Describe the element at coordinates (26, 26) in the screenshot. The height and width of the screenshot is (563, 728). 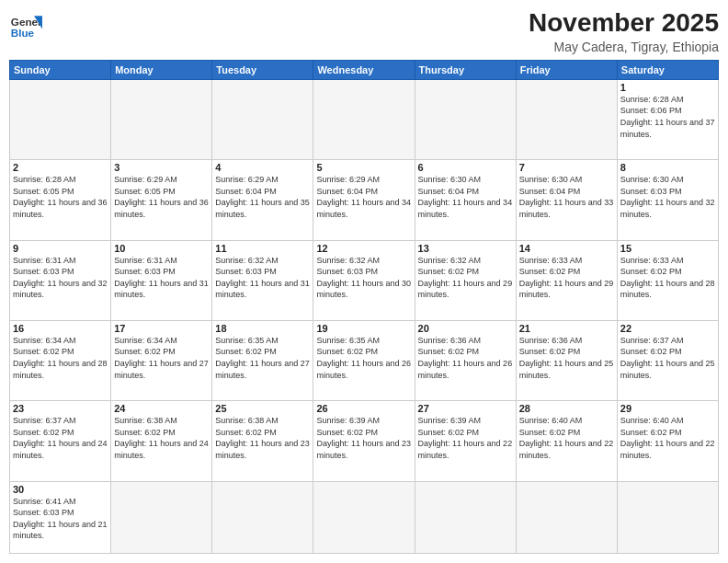
I see `generalblue-logo-icon: General Blue` at that location.